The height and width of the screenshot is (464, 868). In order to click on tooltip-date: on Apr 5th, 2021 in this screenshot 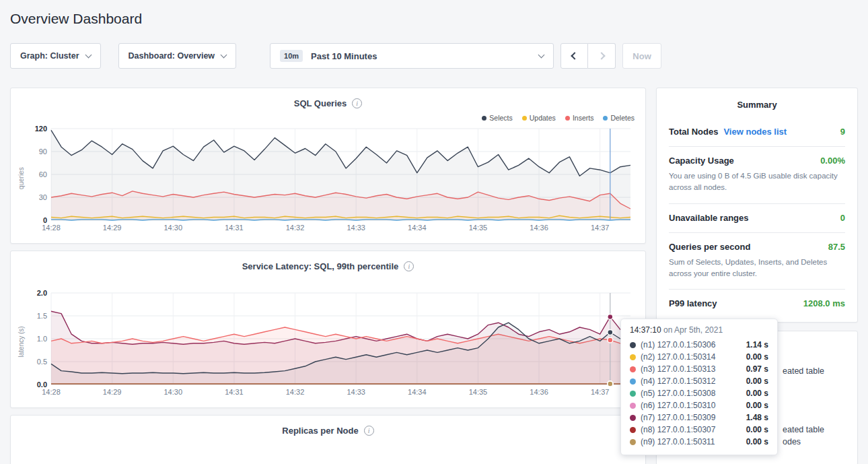, I will do `click(692, 330)`.